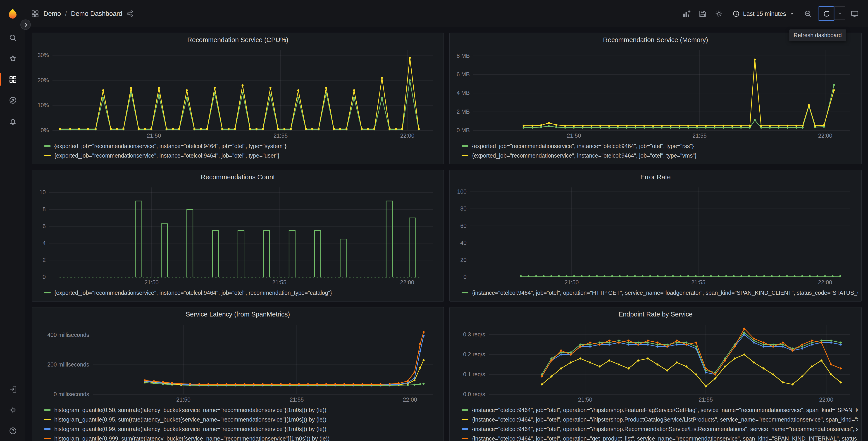  Describe the element at coordinates (13, 79) in the screenshot. I see `sidebar-item-dashboards` at that location.